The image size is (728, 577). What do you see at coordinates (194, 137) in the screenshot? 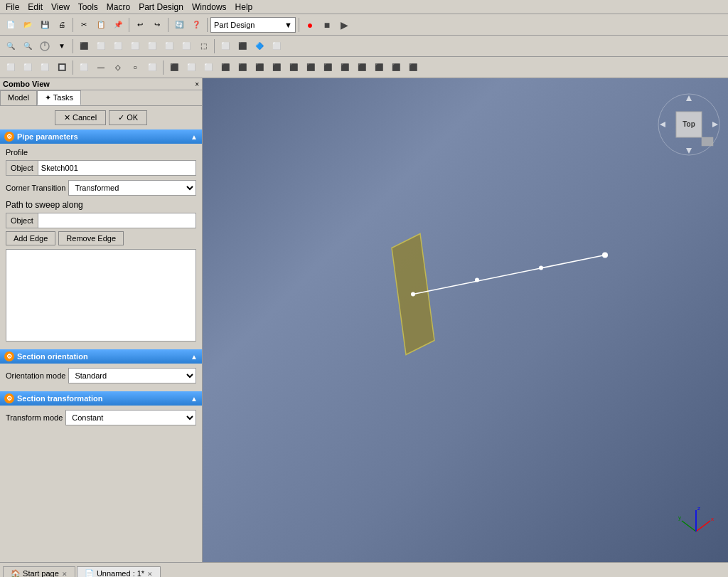
I see `pipe-parameters-collapse-btn: ▲` at bounding box center [194, 137].